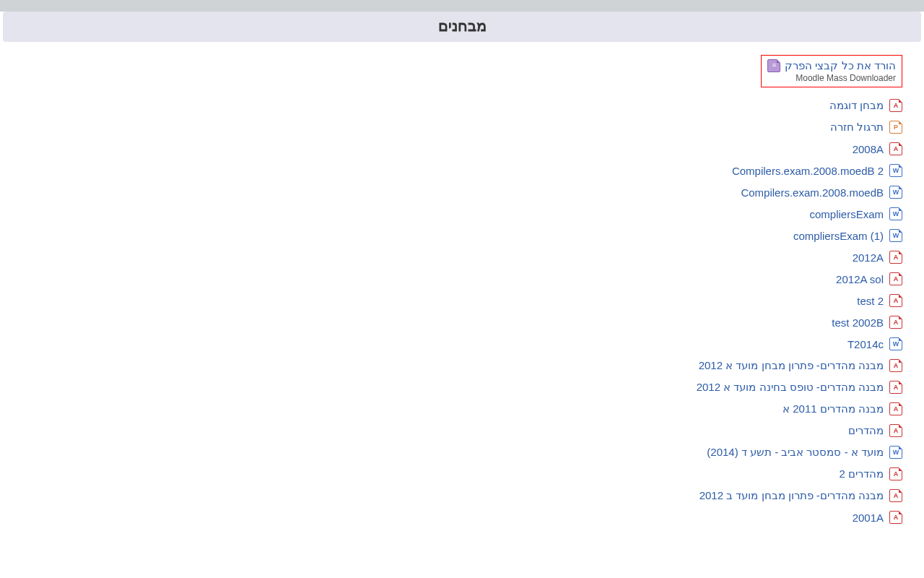 The image size is (924, 578). Describe the element at coordinates (868, 149) in the screenshot. I see `resource-link: 2008A` at that location.